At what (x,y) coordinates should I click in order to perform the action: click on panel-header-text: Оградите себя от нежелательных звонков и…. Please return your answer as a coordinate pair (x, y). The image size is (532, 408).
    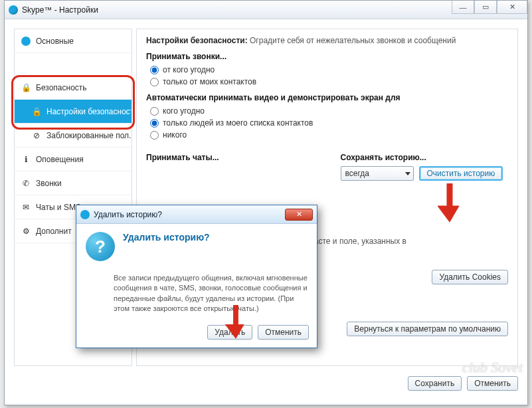
    Looking at the image, I should click on (353, 41).